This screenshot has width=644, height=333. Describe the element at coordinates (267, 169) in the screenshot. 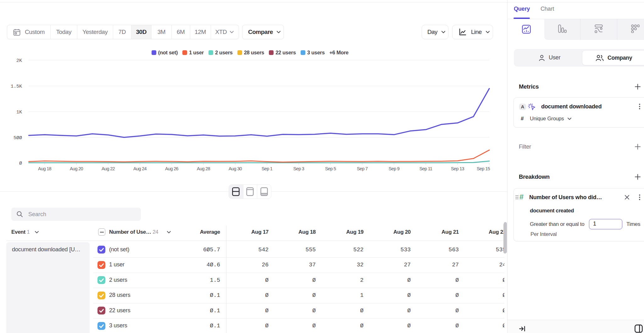

I see `svg-text: Sep 1` at that location.